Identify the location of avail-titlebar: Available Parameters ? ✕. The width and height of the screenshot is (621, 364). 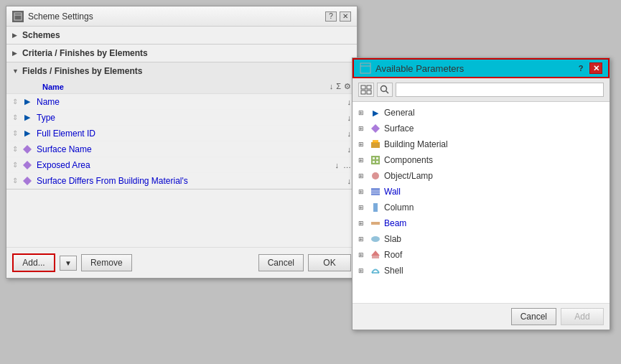
(481, 68).